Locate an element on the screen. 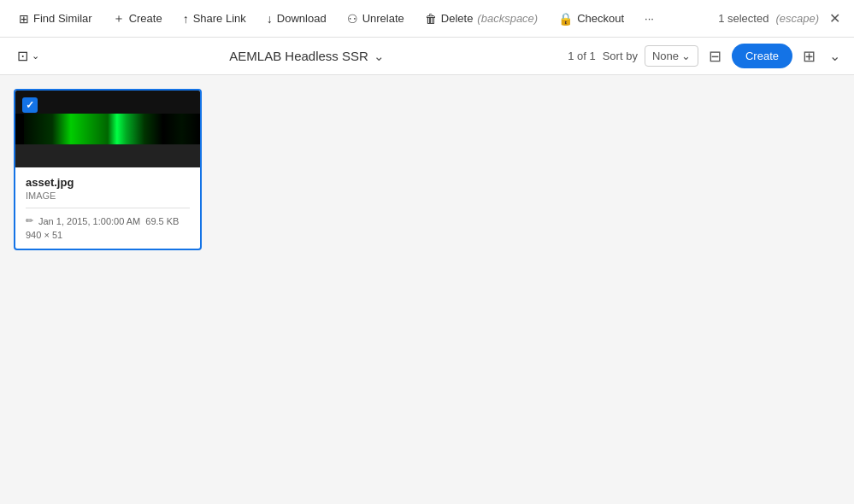  asset-dimensions: 940 × 51 is located at coordinates (108, 235).